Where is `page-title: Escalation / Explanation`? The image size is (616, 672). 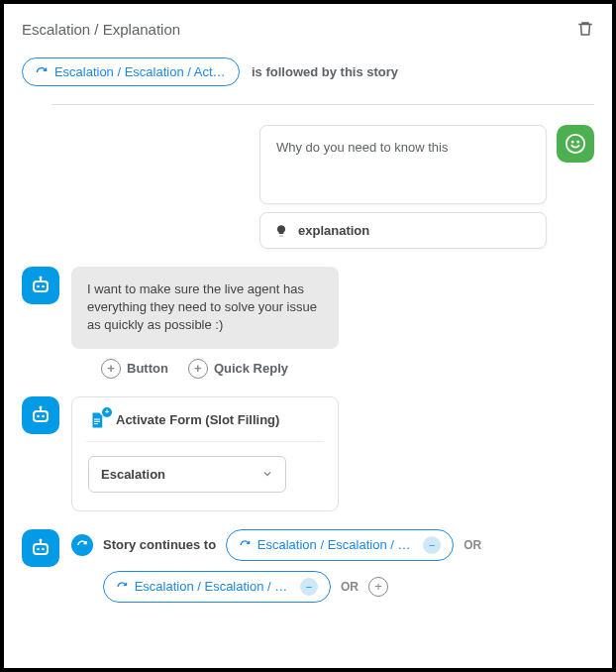
page-title: Escalation / Explanation is located at coordinates (101, 30).